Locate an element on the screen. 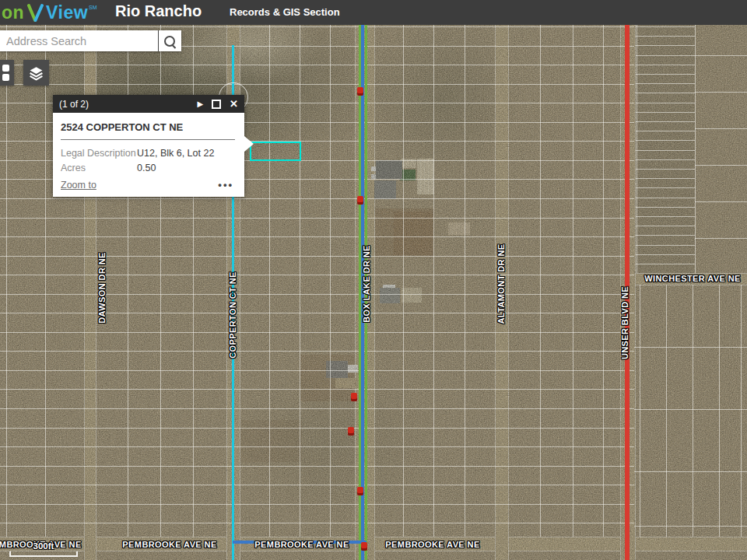 The image size is (747, 560). street-label-unser: UNSER BLVD NE is located at coordinates (625, 323).